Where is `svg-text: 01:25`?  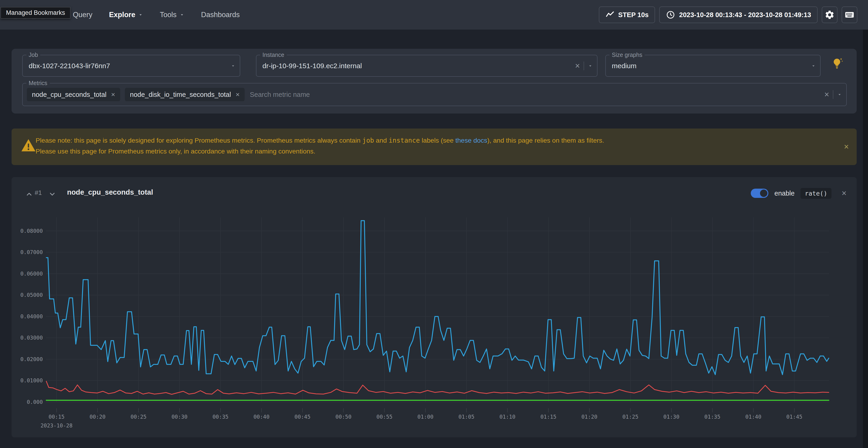
svg-text: 01:25 is located at coordinates (630, 417).